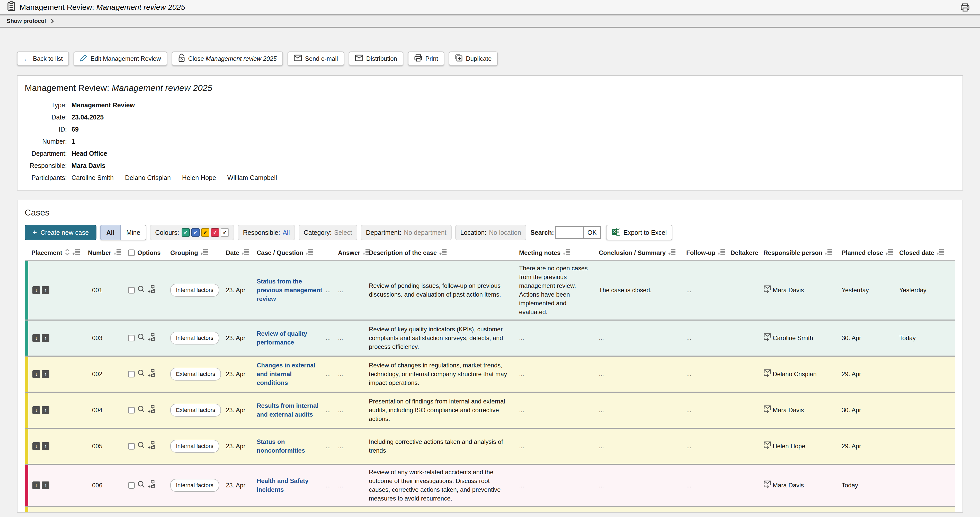 Image resolution: width=980 pixels, height=517 pixels. Describe the element at coordinates (406, 232) in the screenshot. I see `department-filter: Department: No department` at that location.